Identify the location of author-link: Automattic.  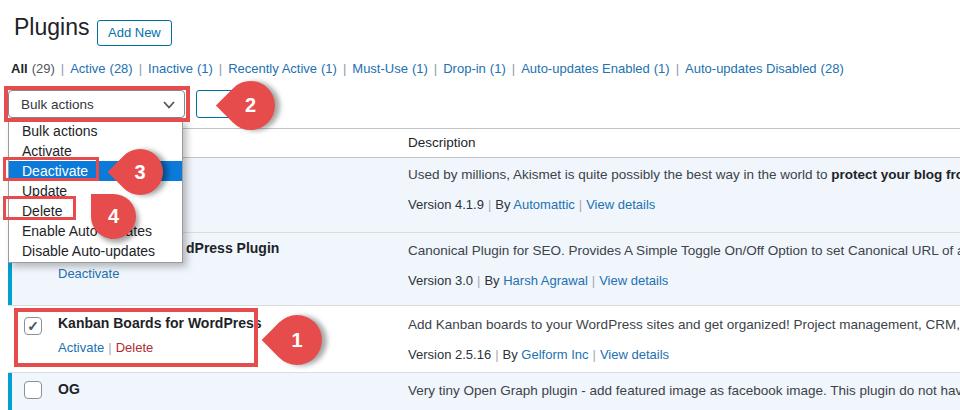
(544, 204).